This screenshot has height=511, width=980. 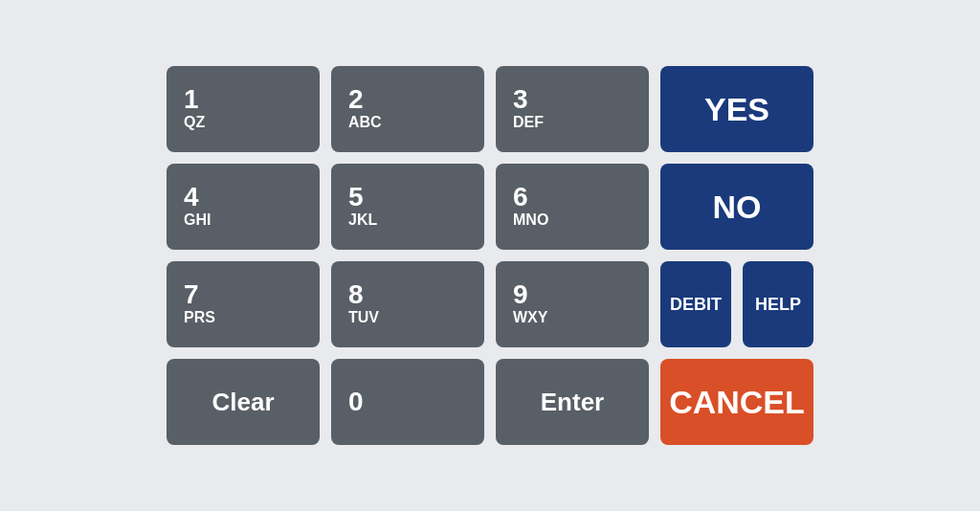 I want to click on btn-8-num: 8, so click(x=356, y=295).